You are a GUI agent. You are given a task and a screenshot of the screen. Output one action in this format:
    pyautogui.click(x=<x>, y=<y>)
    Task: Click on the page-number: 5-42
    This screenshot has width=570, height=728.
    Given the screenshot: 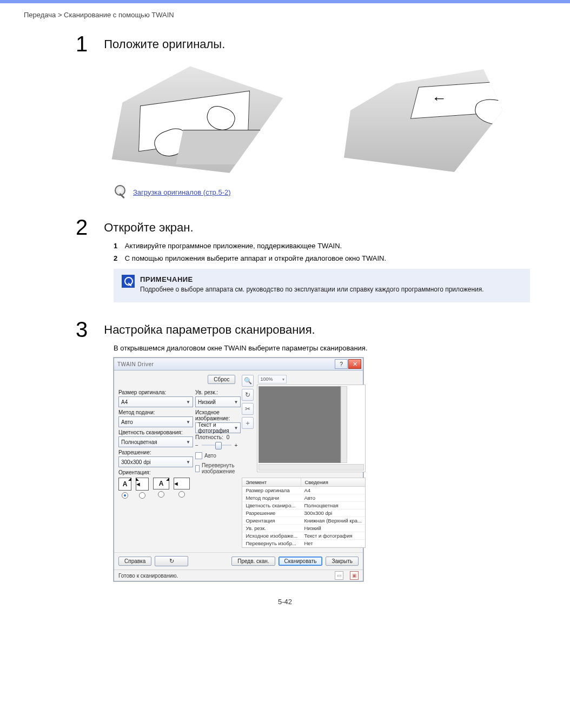 What is the action you would take?
    pyautogui.click(x=285, y=601)
    